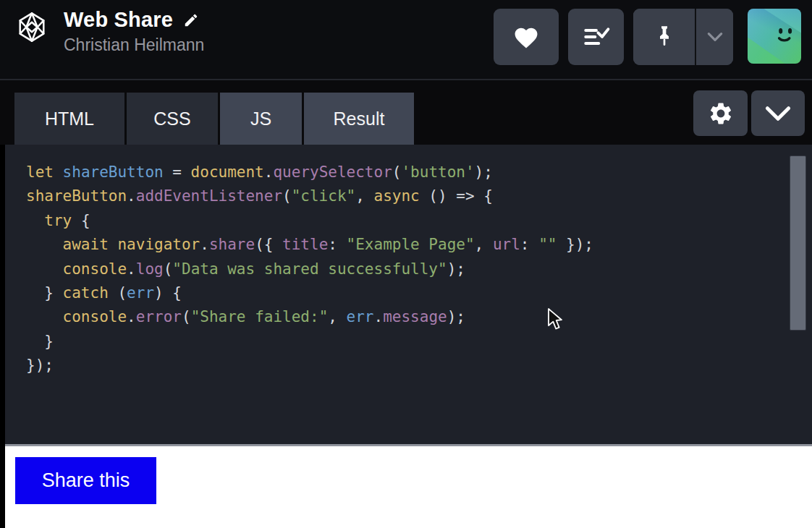 This screenshot has height=528, width=812. Describe the element at coordinates (405, 172) in the screenshot. I see `code-line: let shareButton = document.querySelector…` at that location.